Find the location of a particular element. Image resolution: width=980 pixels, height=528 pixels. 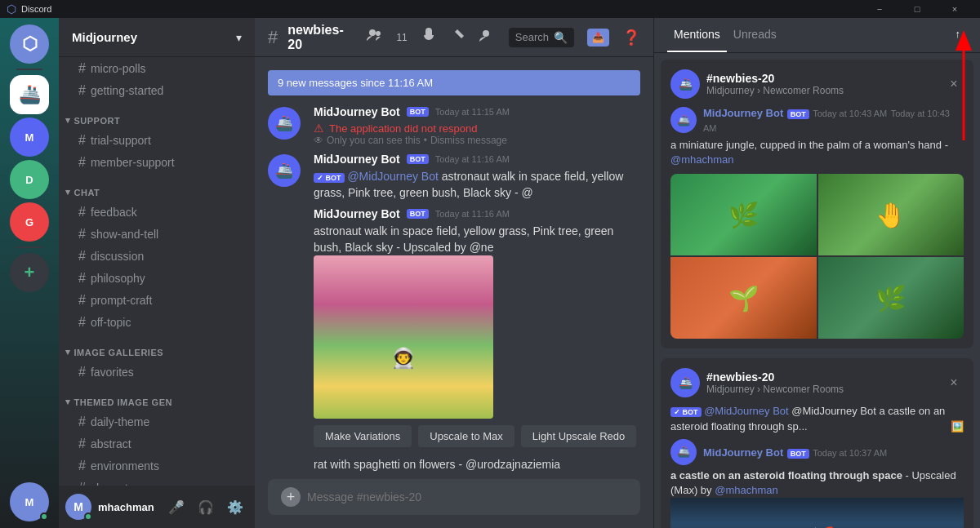

bot-avatar: 🚢 is located at coordinates (284, 123).